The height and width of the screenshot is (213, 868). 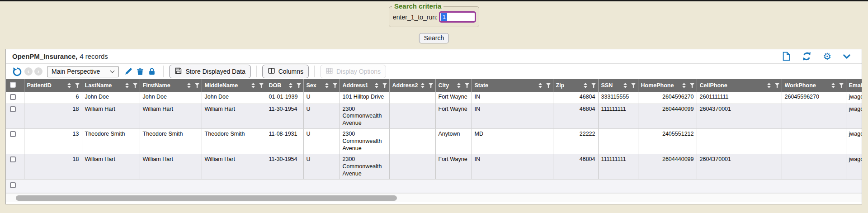 I want to click on column-header-patientid: PatientID, so click(x=53, y=85).